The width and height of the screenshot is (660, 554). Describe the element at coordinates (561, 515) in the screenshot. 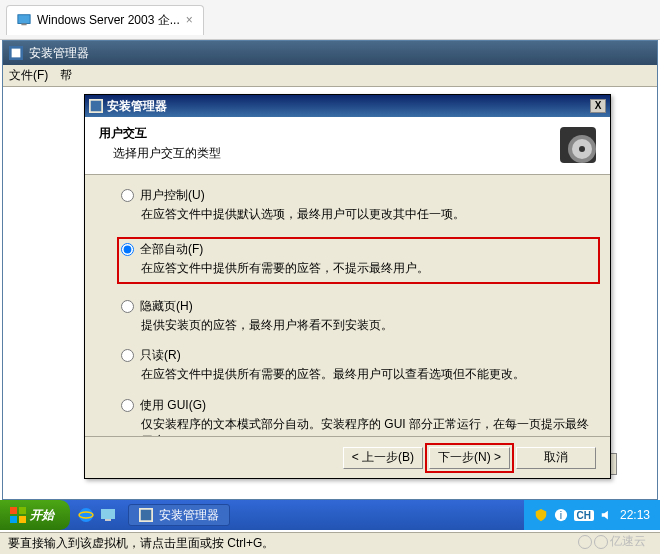

I see `tray-info-icon: i` at that location.